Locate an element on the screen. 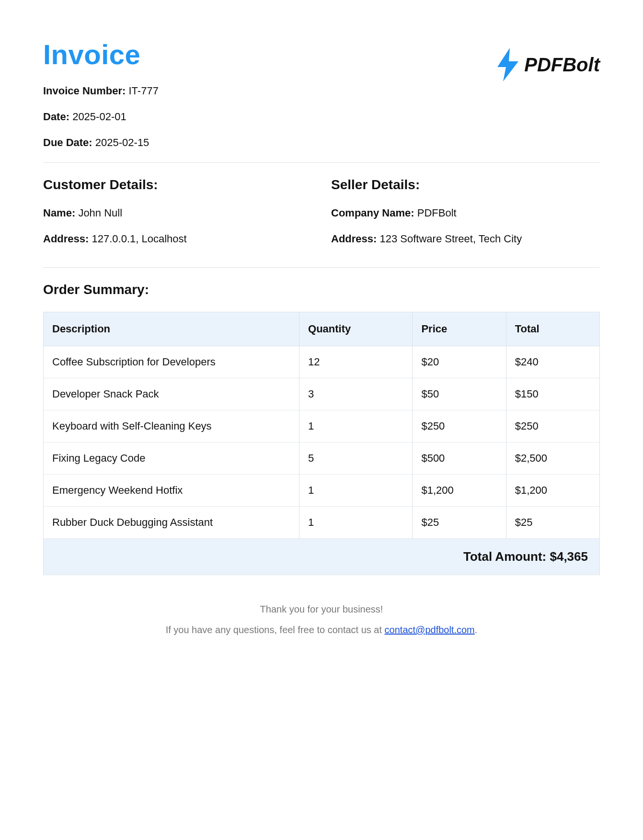 The width and height of the screenshot is (643, 840). cell-price: $500 is located at coordinates (459, 459).